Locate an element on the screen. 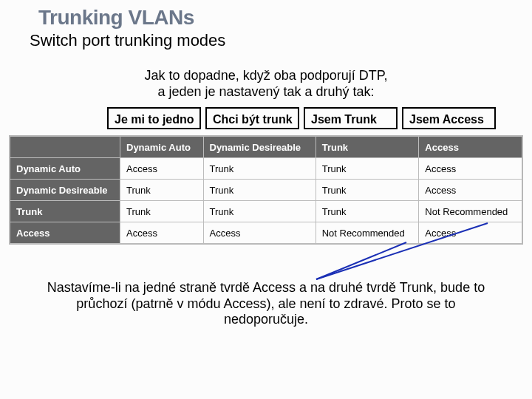 The image size is (532, 399). matrix-header-row: Dynamic Auto Dynamic Desireable Trunk Ac… is located at coordinates (266, 148).